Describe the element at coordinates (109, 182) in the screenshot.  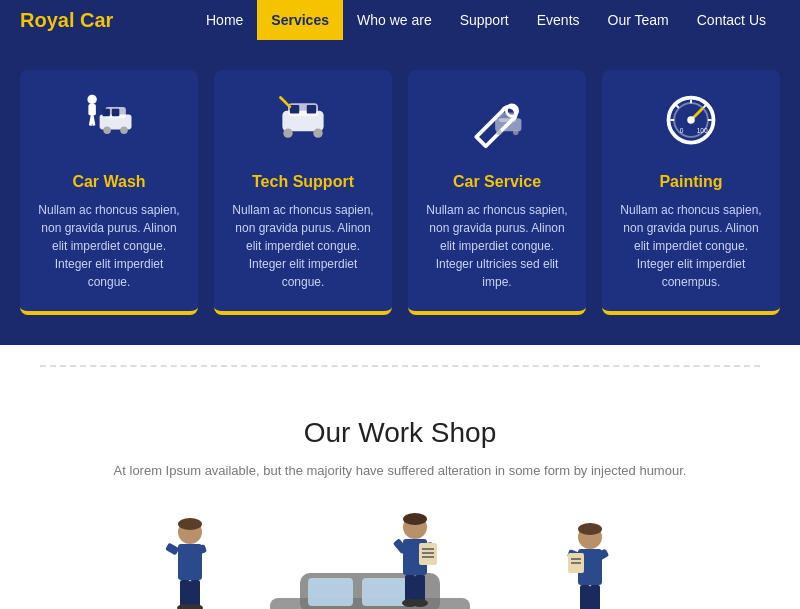
I see `car-wash-title: Car Wash` at that location.